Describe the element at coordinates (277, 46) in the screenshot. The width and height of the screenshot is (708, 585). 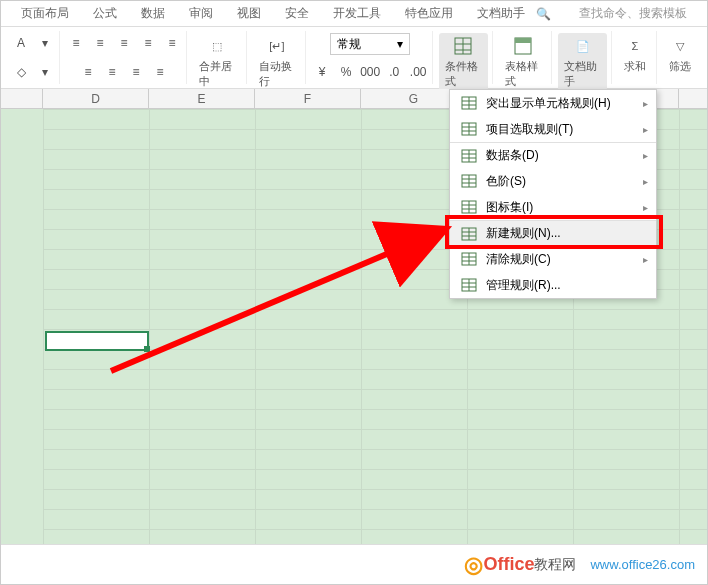
I see `wrap-icon: [↵]` at that location.